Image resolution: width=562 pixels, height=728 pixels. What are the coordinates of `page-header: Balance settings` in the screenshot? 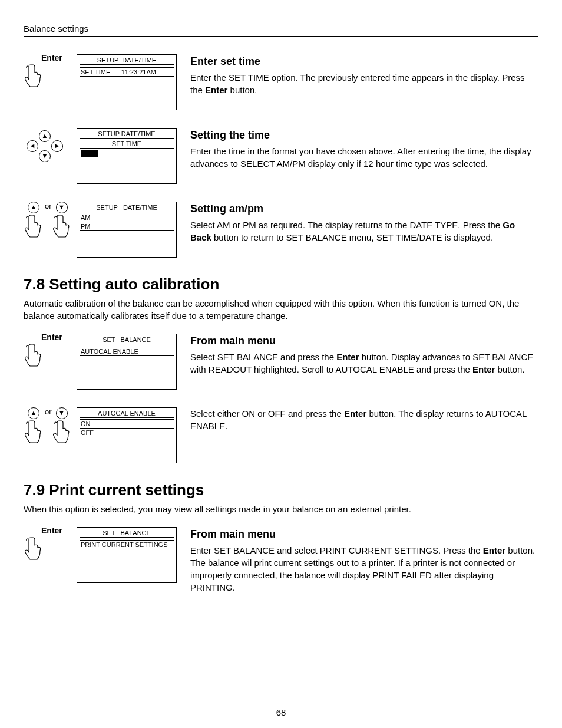 It's located at (281, 30).